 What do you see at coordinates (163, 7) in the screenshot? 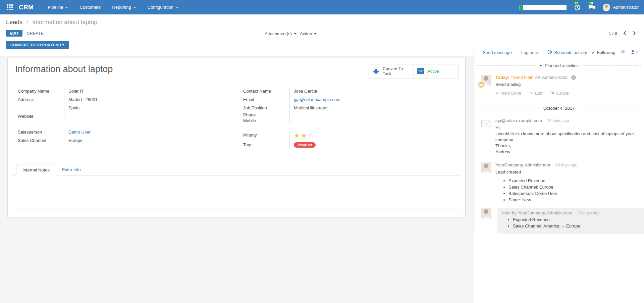
I see `menu-configuration: Configuration` at bounding box center [163, 7].